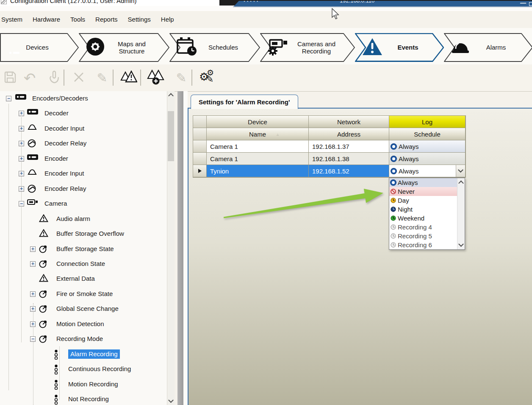 This screenshot has height=405, width=532. What do you see at coordinates (83, 249) in the screenshot?
I see `tree-item-buffer-storage-state: +Buffer Storage State` at bounding box center [83, 249].